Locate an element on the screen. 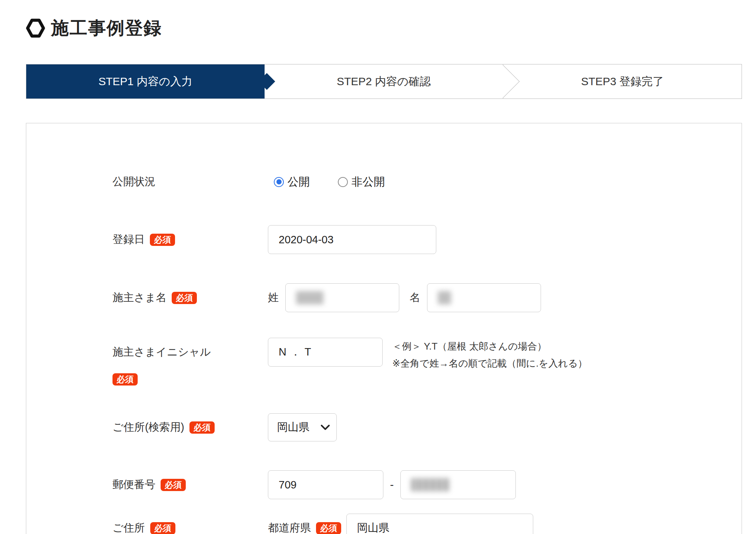  owner-name-label: 施主さま名 is located at coordinates (140, 298).